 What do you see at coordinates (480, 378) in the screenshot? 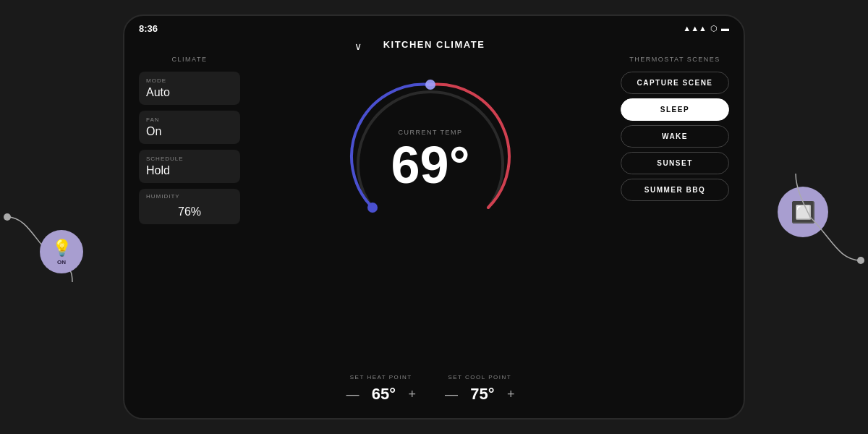
I see `cool-point-label: SET COOL POINT` at bounding box center [480, 378].